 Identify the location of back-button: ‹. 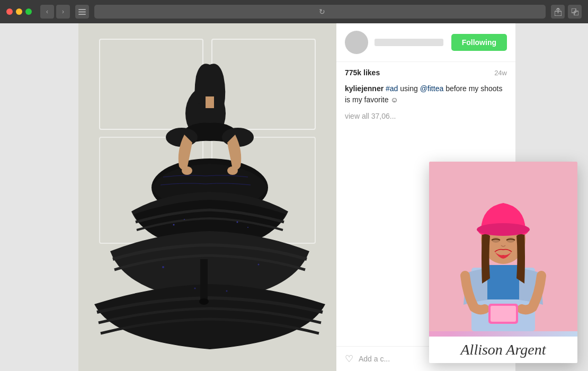
(47, 12).